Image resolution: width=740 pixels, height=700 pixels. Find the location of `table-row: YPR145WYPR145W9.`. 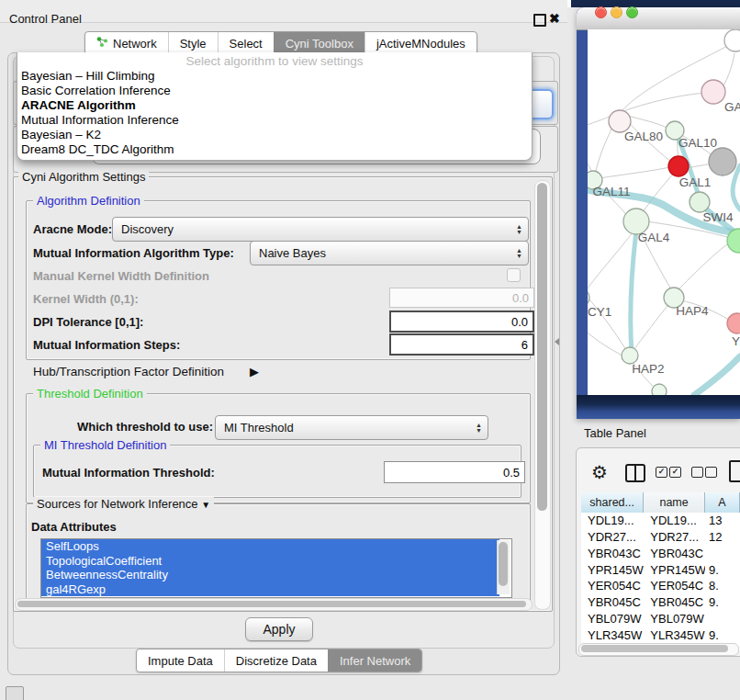

table-row: YPR145WYPR145W9. is located at coordinates (661, 570).